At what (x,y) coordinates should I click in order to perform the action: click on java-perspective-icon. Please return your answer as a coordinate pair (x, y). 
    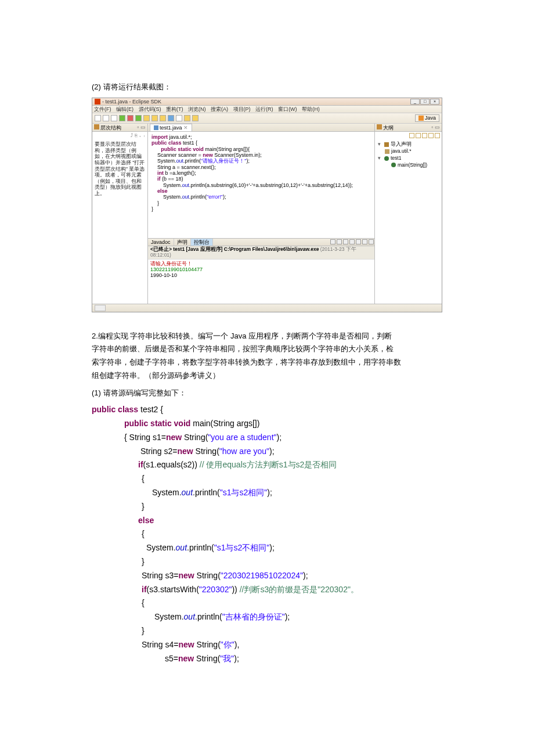
    Looking at the image, I should click on (421, 118).